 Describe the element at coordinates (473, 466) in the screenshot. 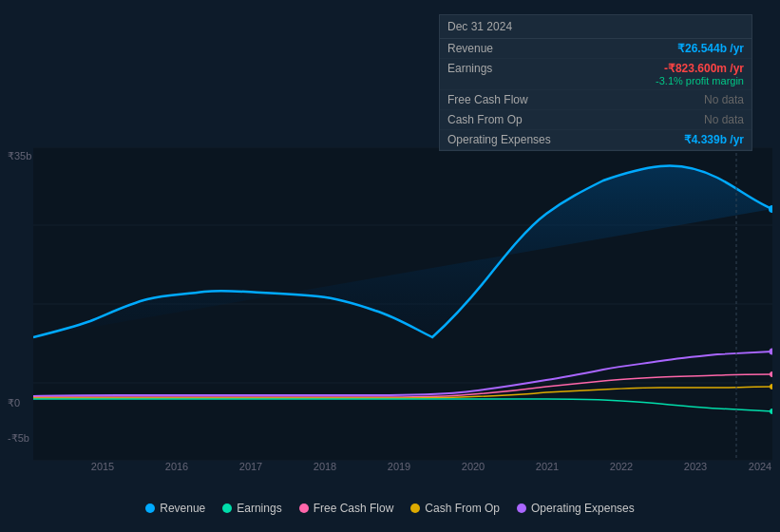

I see `x-label-2020: 2020` at that location.